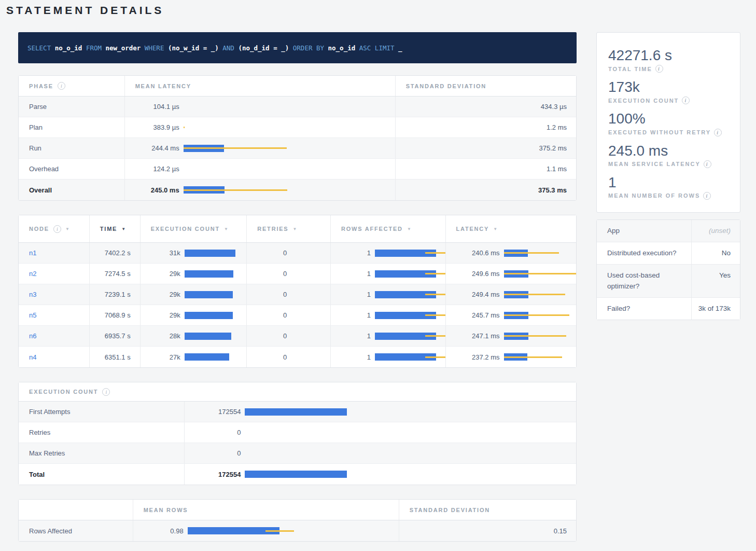  What do you see at coordinates (118, 253) in the screenshot?
I see `time-value: 7402.2 s` at bounding box center [118, 253].